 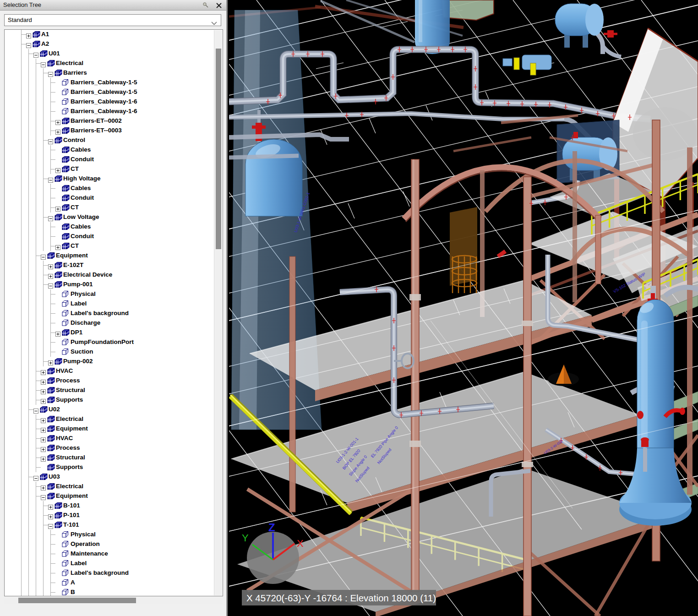 I want to click on tree-item: E-102T, so click(x=109, y=266).